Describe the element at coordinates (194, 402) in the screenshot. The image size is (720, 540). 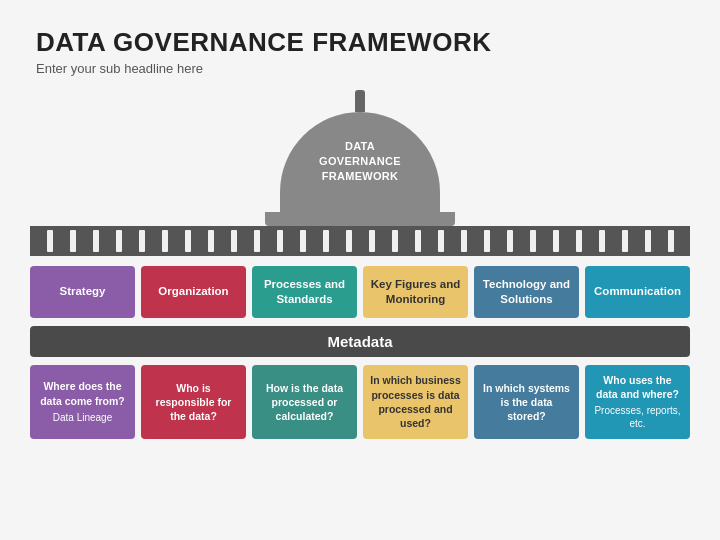
I see `desc-organization: Who is responsible for the data?` at that location.